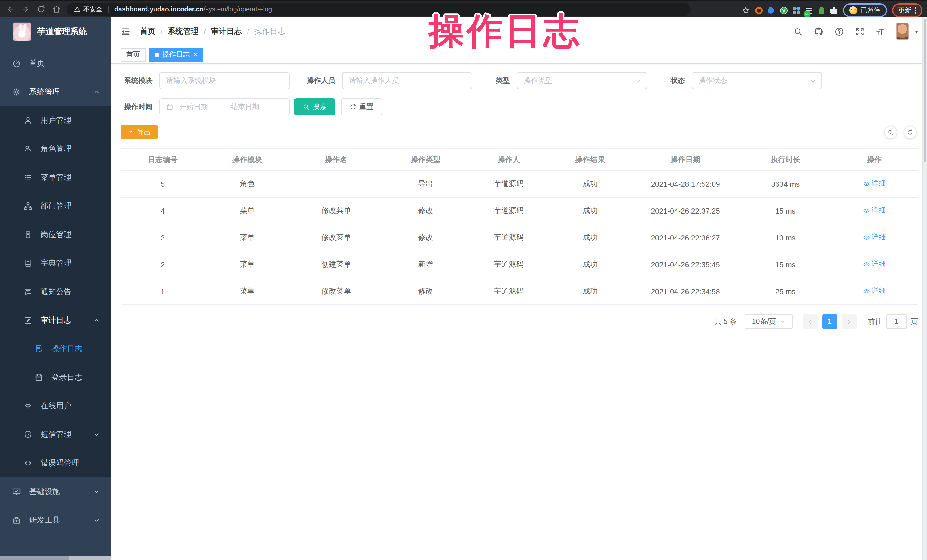 The height and width of the screenshot is (560, 927). I want to click on help-icon, so click(839, 32).